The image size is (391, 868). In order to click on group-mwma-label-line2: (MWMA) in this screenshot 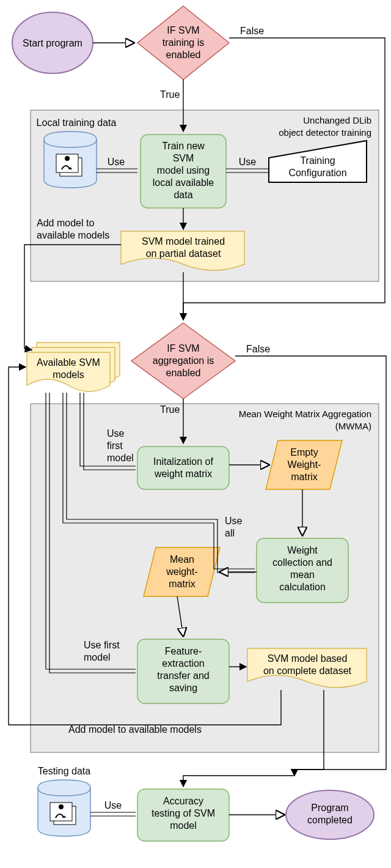, I will do `click(353, 426)`.